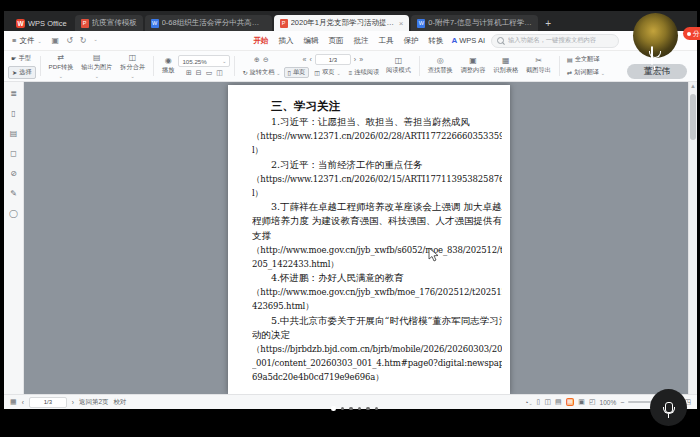  What do you see at coordinates (14, 154) in the screenshot?
I see `comment-icon: ◻` at bounding box center [14, 154].